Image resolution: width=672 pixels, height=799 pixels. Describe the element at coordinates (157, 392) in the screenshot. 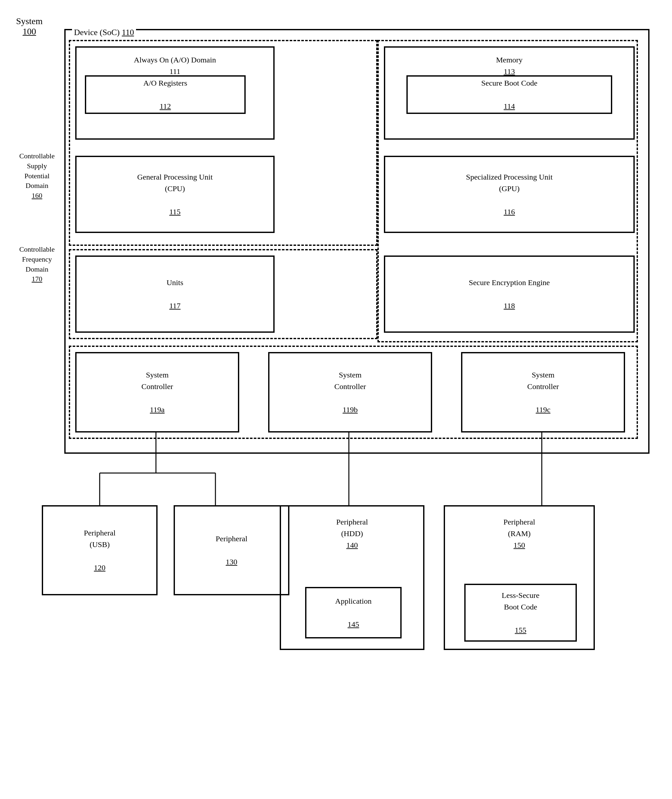

I see `sc-a-box: SystemController 119a` at that location.